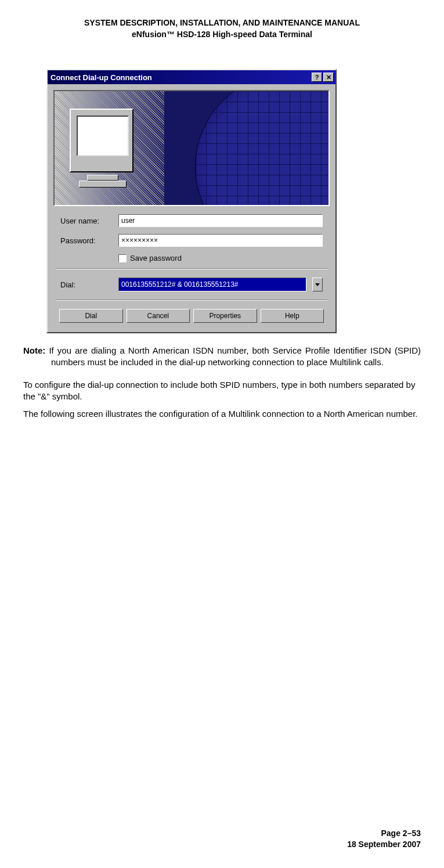  What do you see at coordinates (222, 35) in the screenshot?
I see `header-line-2: eNfusion™ HSD-128 High-speed Data Termin…` at bounding box center [222, 35].